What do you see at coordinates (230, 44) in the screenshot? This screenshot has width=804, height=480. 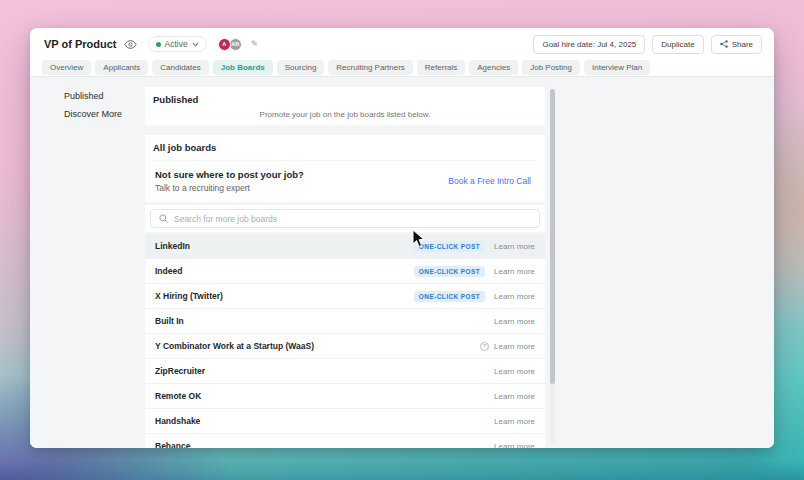 I see `avatar-group: A AB` at bounding box center [230, 44].